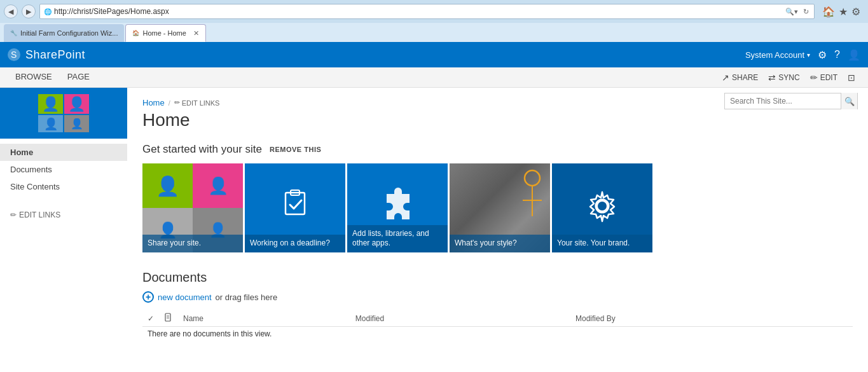 Image resolution: width=868 pixels, height=372 pixels. Describe the element at coordinates (196, 33) in the screenshot. I see `tab-close-button: ✕` at that location.